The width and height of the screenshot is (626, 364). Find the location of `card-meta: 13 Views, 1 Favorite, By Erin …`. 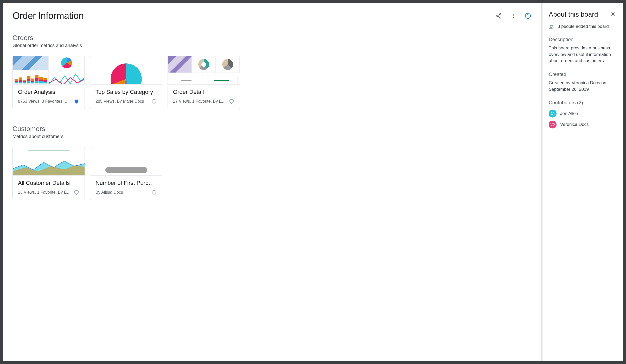

card-meta: 13 Views, 1 Favorite, By Erin … is located at coordinates (45, 192).